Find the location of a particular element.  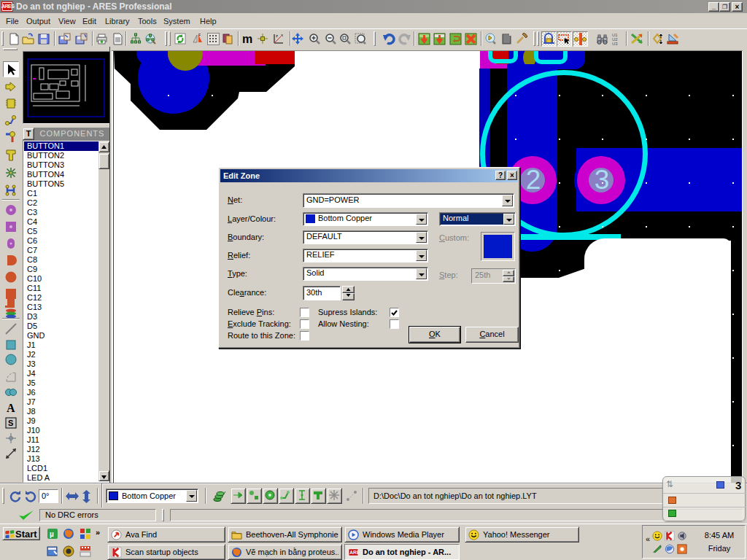

svg-text: µ is located at coordinates (52, 534).